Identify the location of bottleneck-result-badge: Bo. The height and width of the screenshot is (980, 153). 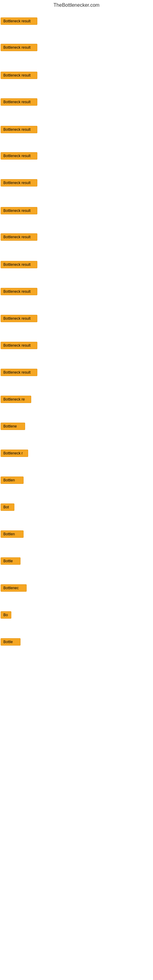
(6, 615).